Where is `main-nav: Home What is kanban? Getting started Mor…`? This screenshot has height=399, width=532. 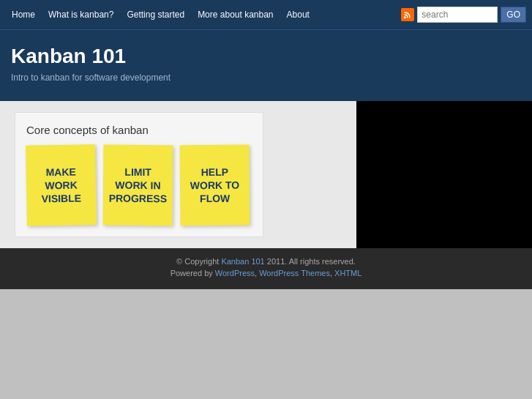 main-nav: Home What is kanban? Getting started Mor… is located at coordinates (266, 15).